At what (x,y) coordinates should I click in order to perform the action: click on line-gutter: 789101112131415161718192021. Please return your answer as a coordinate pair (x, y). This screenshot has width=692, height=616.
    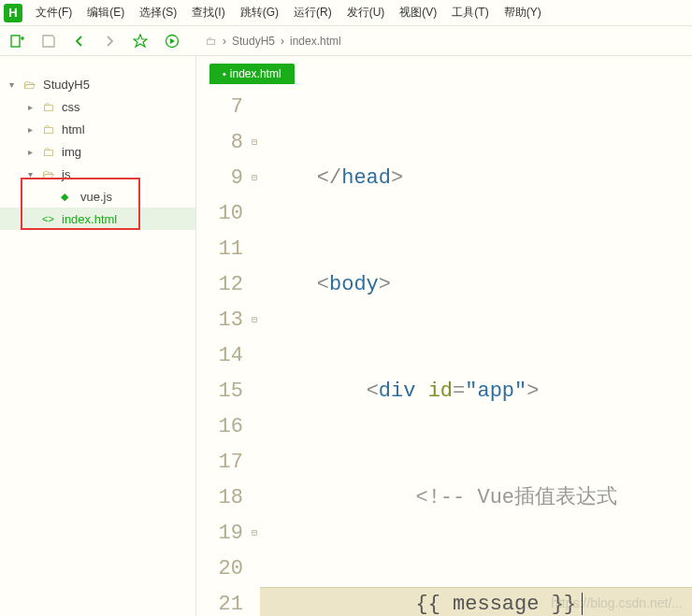
    Looking at the image, I should click on (223, 353).